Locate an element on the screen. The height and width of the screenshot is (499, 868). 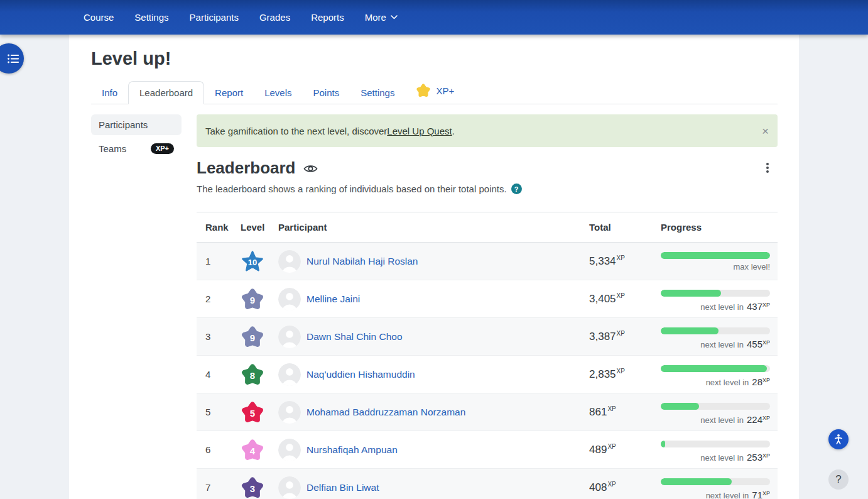
xp-plus-badge: XP+ is located at coordinates (162, 148).